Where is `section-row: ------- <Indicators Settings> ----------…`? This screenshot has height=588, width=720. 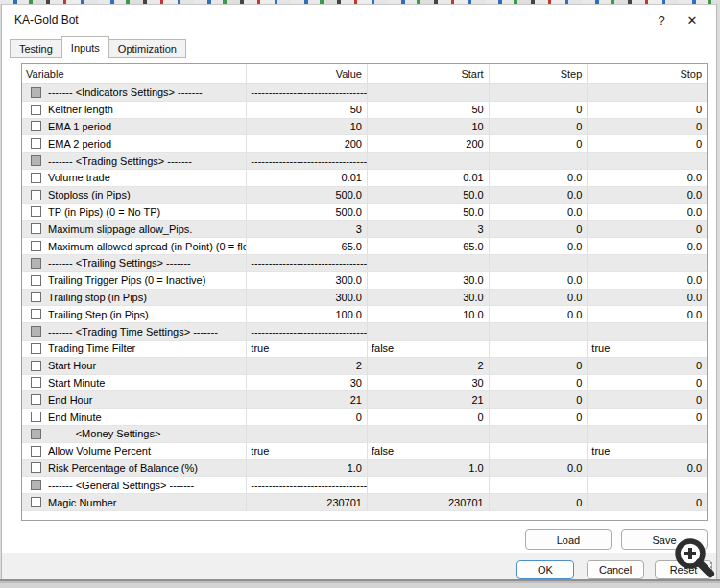
section-row: ------- <Indicators Settings> ----------… is located at coordinates (365, 93).